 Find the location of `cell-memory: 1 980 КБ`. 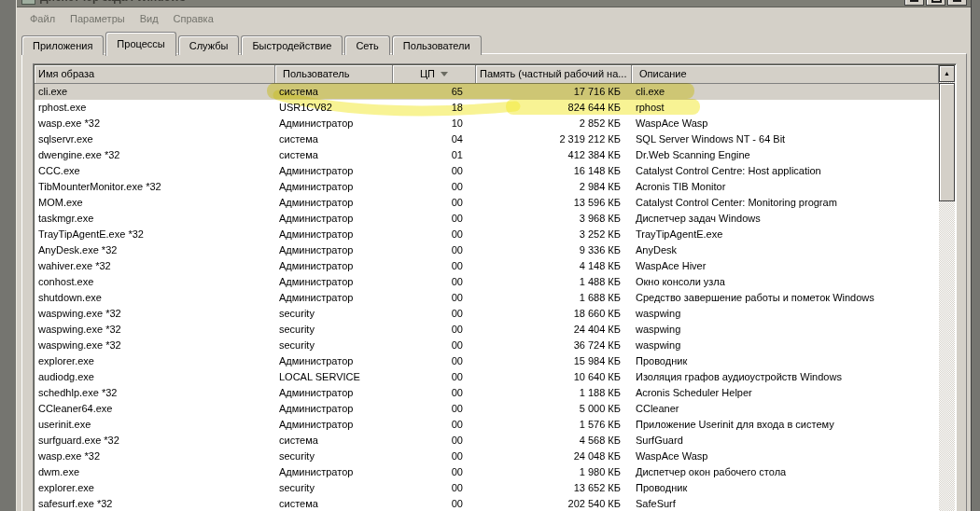

cell-memory: 1 980 КБ is located at coordinates (554, 472).